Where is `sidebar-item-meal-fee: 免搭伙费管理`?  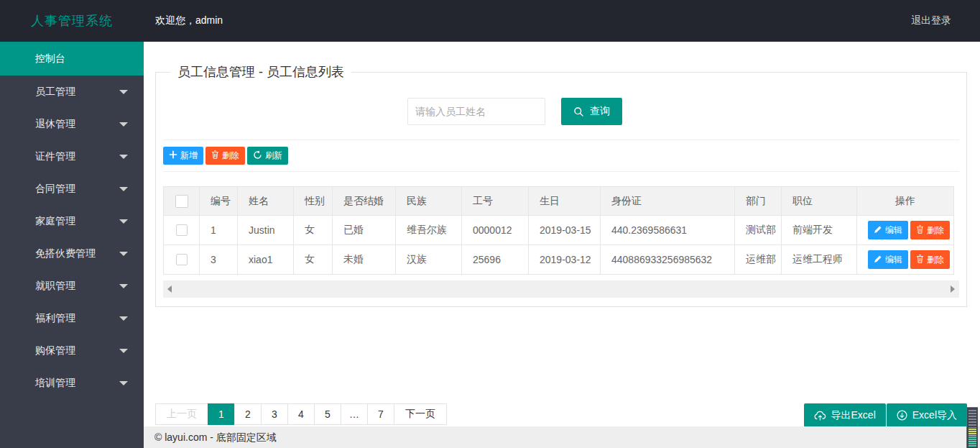 sidebar-item-meal-fee: 免搭伙费管理 is located at coordinates (72, 253).